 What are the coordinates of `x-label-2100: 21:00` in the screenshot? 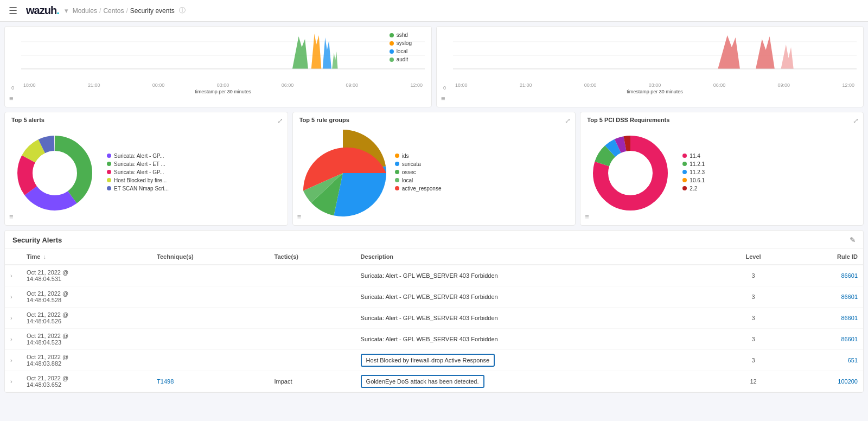 It's located at (94, 85).